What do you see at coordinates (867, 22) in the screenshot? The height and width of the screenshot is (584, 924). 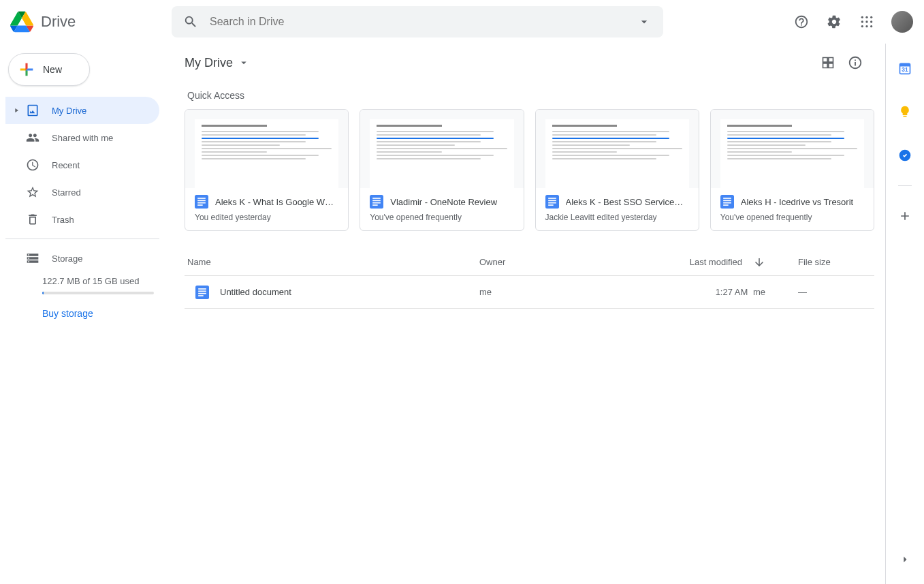 I see `apps-icon` at bounding box center [867, 22].